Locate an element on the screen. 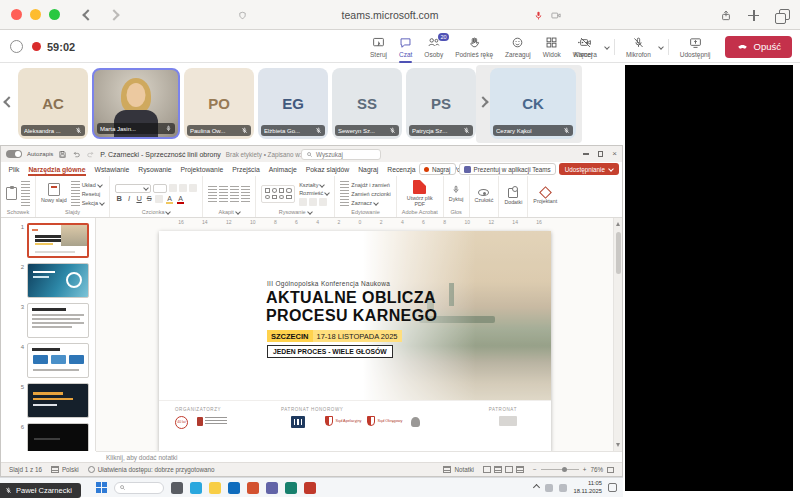 This screenshot has height=500, width=800. taskbar-search is located at coordinates (139, 488).